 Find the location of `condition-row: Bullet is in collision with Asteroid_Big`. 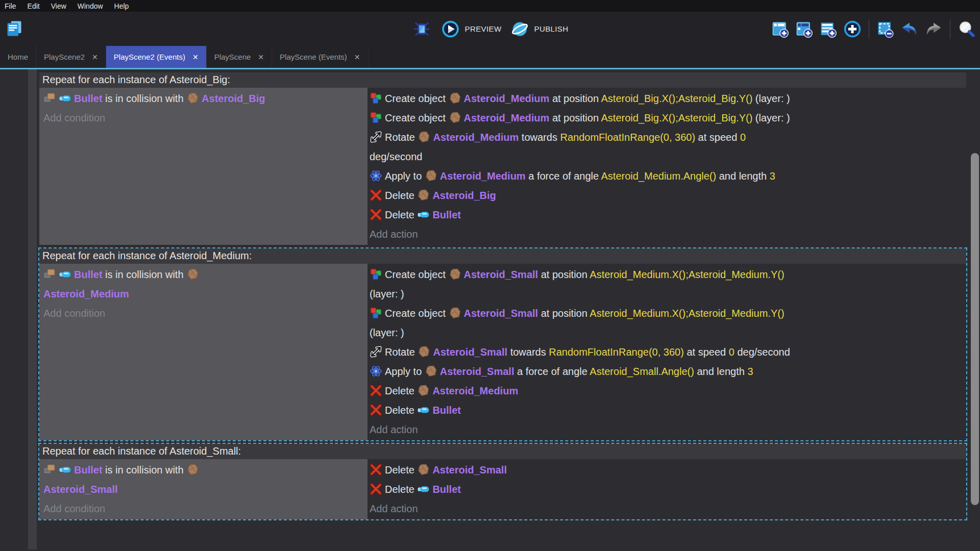

condition-row: Bullet is in collision with Asteroid_Big is located at coordinates (204, 98).